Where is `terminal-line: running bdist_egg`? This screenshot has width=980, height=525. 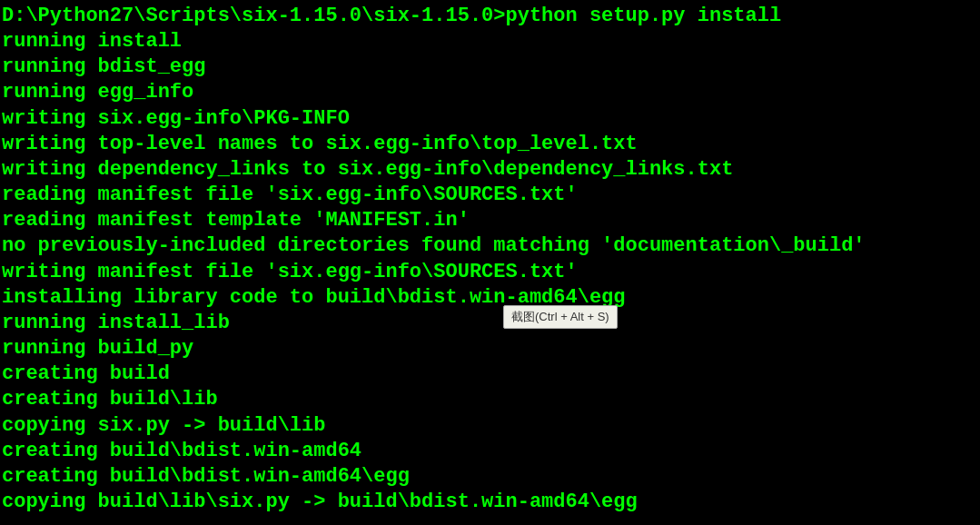 terminal-line: running bdist_egg is located at coordinates (490, 67).